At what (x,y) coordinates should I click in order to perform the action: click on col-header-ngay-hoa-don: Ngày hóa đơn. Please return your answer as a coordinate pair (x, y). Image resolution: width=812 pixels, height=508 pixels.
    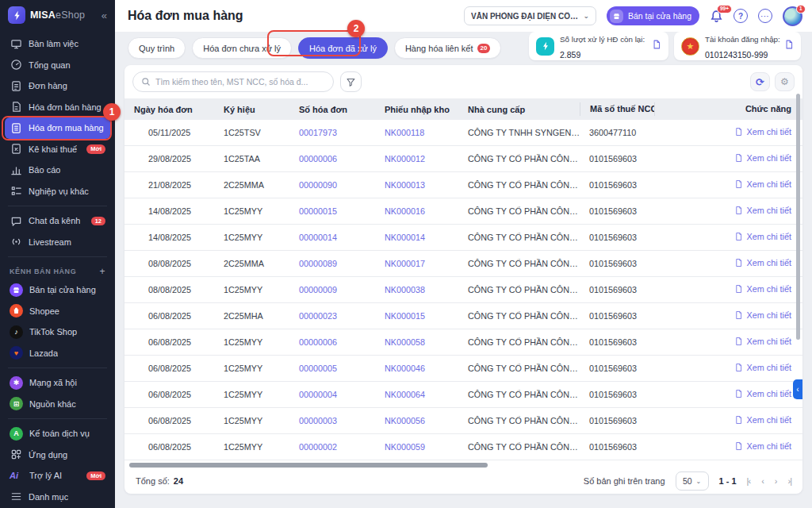
    Looking at the image, I should click on (170, 110).